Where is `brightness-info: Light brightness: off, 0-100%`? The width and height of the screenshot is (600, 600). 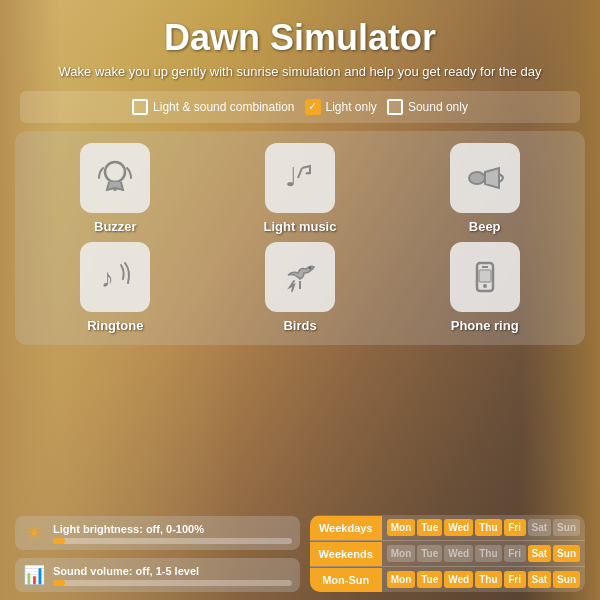
brightness-info: Light brightness: off, 0-100% is located at coordinates (172, 534).